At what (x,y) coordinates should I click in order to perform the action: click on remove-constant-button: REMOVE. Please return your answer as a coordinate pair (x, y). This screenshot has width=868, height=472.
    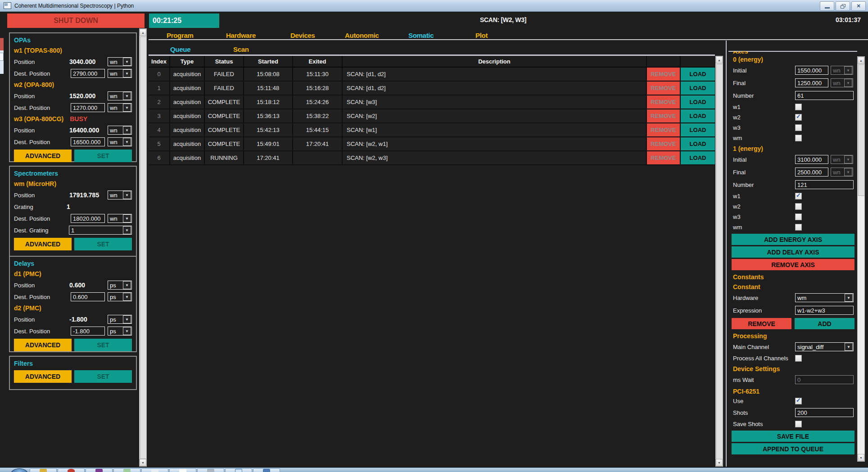
    Looking at the image, I should click on (762, 323).